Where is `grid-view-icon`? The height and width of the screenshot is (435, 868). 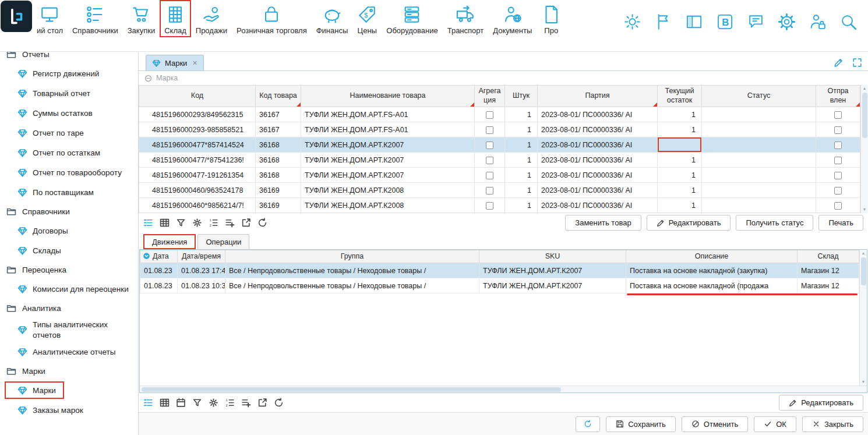 grid-view-icon is located at coordinates (164, 222).